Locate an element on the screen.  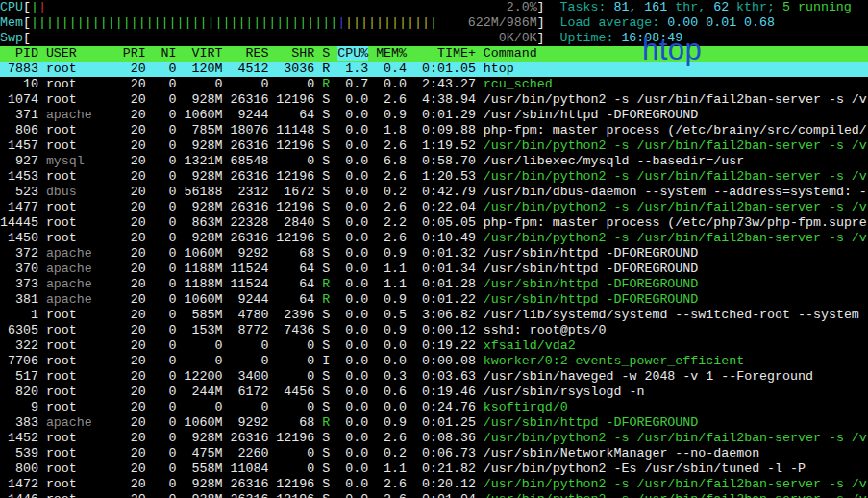
column-header-time: TIME+ is located at coordinates (445, 54).